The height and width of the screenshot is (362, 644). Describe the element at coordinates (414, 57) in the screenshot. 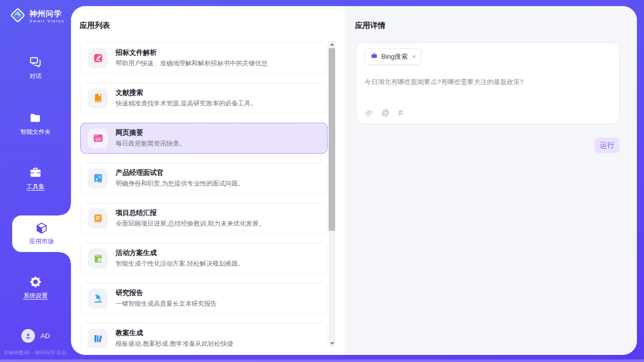

I see `chip-close-icon: ×` at that location.